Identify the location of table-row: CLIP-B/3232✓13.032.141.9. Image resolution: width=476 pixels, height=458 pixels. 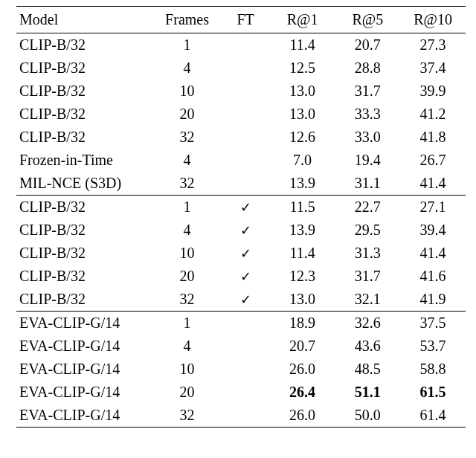
(241, 300).